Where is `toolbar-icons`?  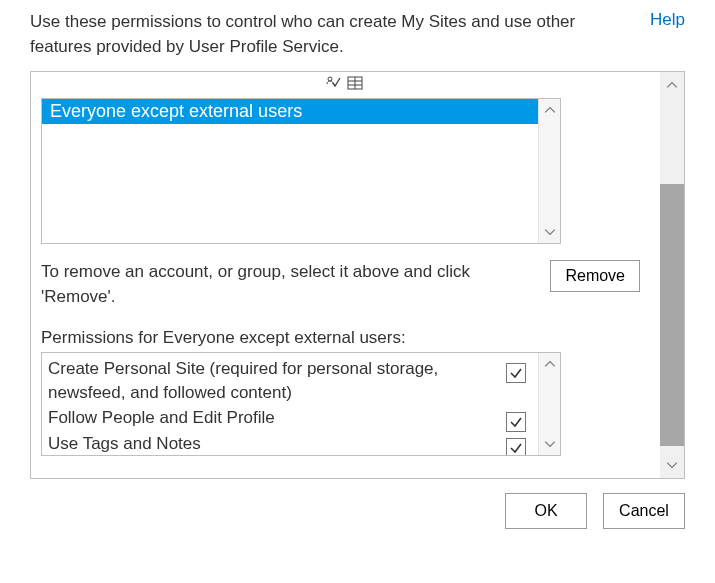
toolbar-icons is located at coordinates (356, 85).